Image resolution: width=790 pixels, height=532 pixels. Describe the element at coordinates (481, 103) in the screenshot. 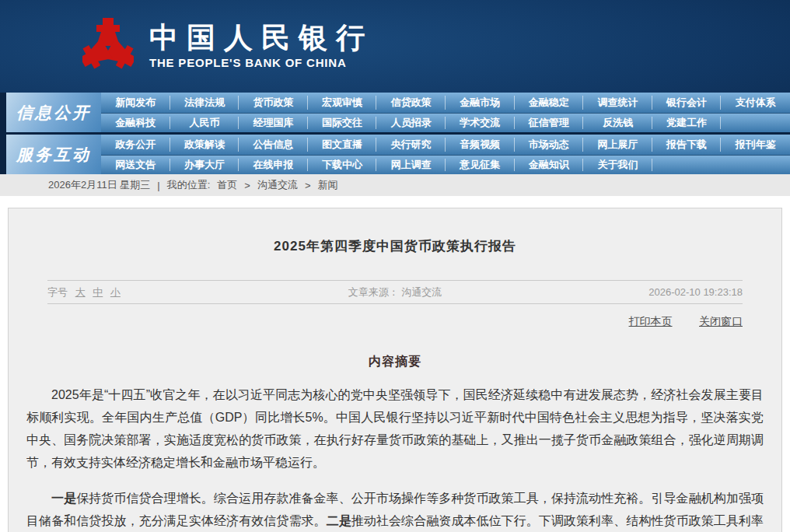

I see `nav-item: 金融市场` at that location.